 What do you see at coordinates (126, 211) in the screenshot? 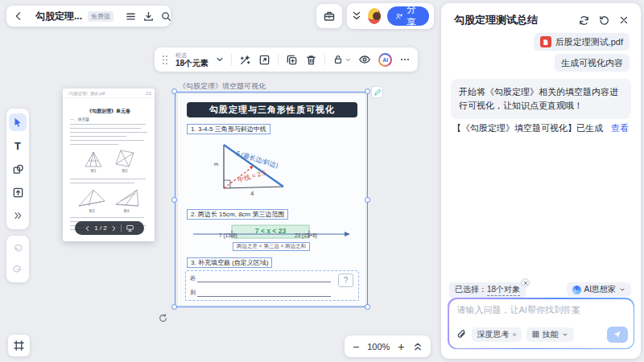
I see `figure-caption: 图4` at bounding box center [126, 211].